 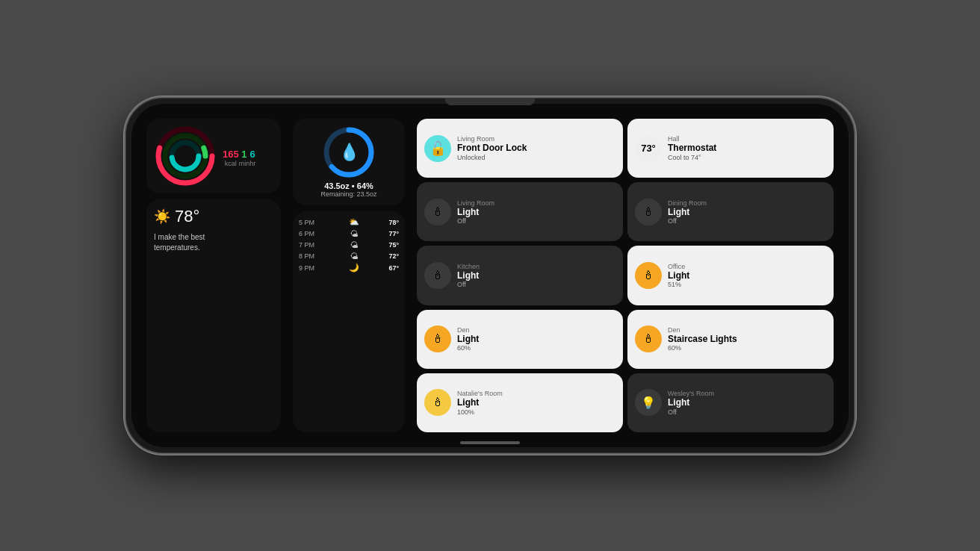 What do you see at coordinates (239, 157) in the screenshot?
I see `activity-stats: 165 kcal 1 min 6 hr` at bounding box center [239, 157].